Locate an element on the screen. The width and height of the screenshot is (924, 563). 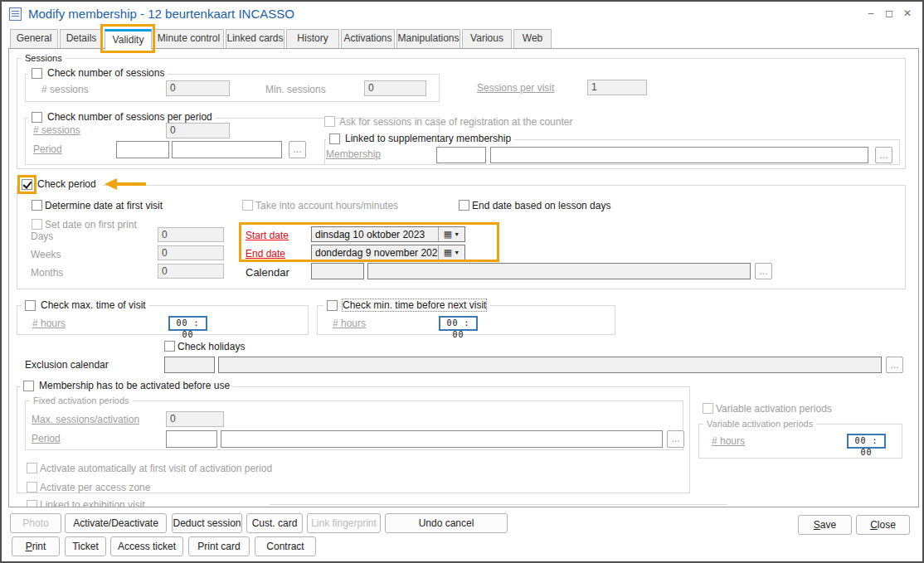
deduct-session-button: Deduct session is located at coordinates (207, 523).